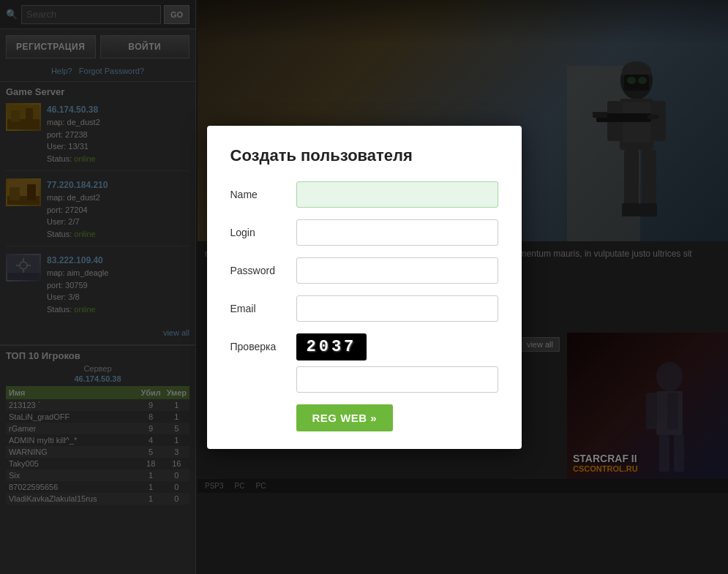 This screenshot has height=574, width=728. Describe the element at coordinates (364, 363) in the screenshot. I see `captcha-section: Проверка 2037` at that location.